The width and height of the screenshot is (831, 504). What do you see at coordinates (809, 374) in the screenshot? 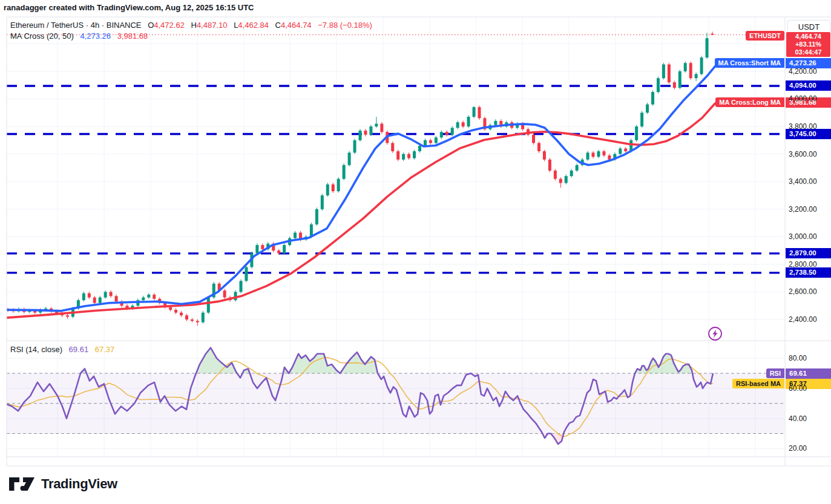
I see `rsi-scale-value: 69.61` at bounding box center [809, 374].